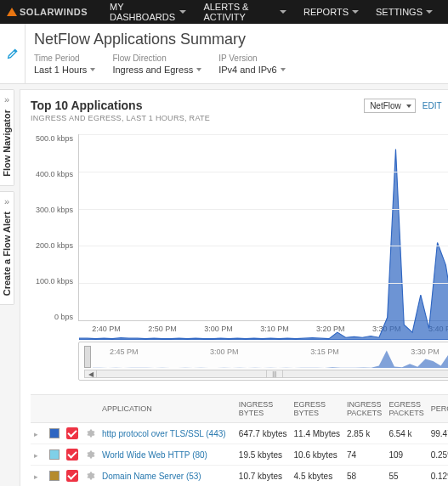 The width and height of the screenshot is (448, 486). I want to click on table-row: ▸Domain Name Server (53)10.7 kbytes4.5 k…, so click(240, 476).